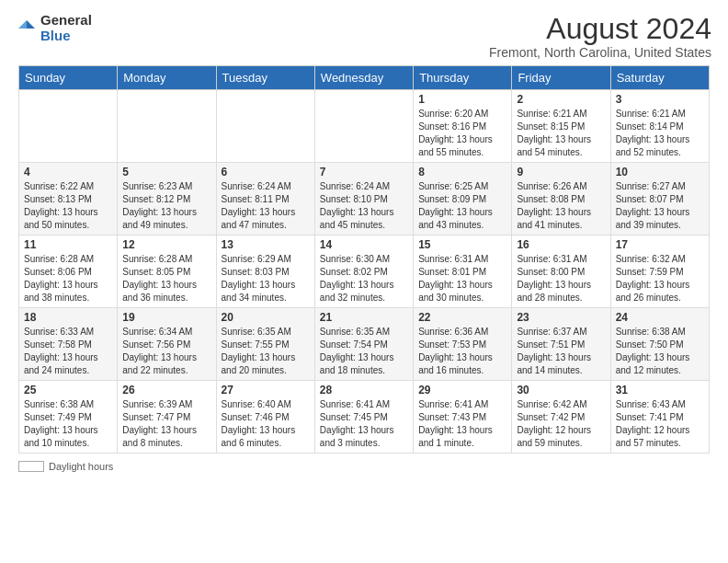  Describe the element at coordinates (462, 390) in the screenshot. I see `day-number: 29` at that location.